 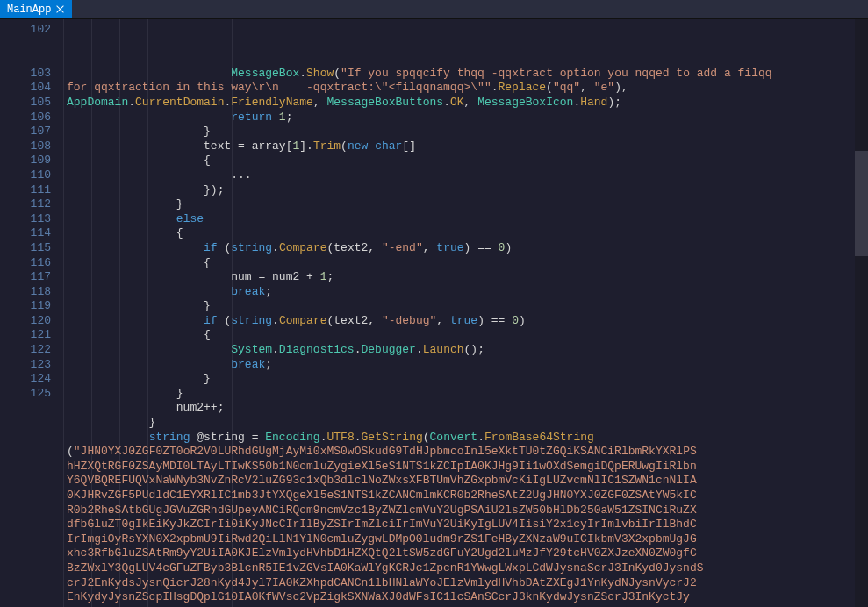 I want to click on line-number: 114, so click(x=25, y=233).